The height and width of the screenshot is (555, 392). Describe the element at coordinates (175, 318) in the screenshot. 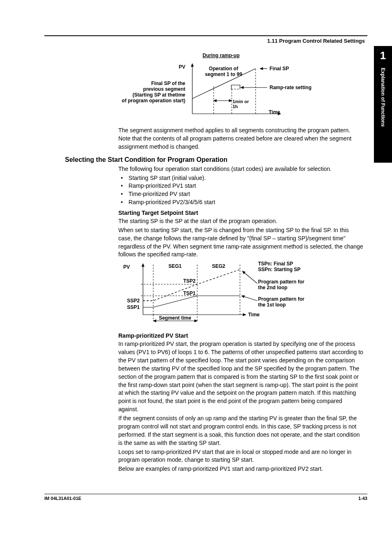

I see `segtime: Segment time` at that location.